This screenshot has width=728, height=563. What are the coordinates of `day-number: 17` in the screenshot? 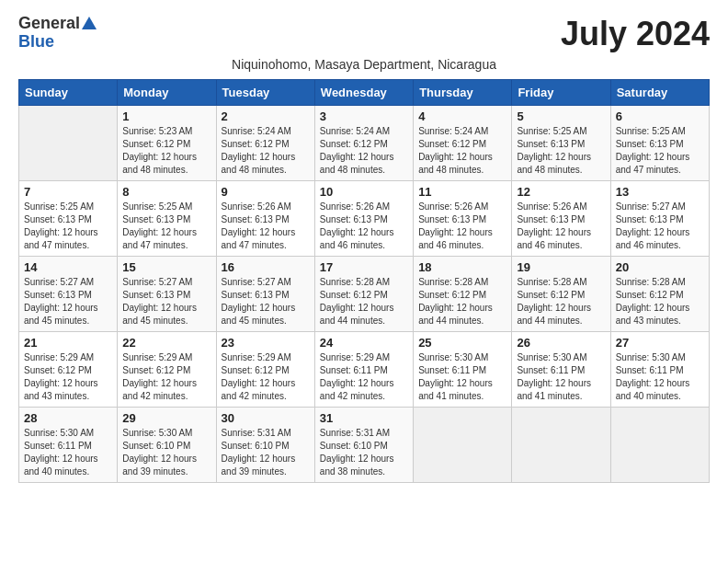 It's located at (364, 267).